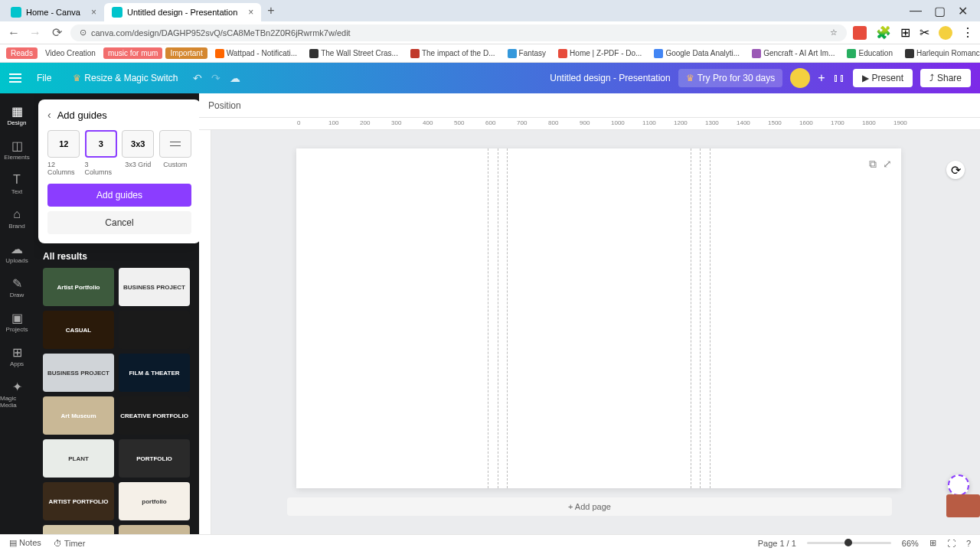 Image resolution: width=980 pixels, height=551 pixels. What do you see at coordinates (969, 543) in the screenshot?
I see `help-icon: ?` at bounding box center [969, 543].